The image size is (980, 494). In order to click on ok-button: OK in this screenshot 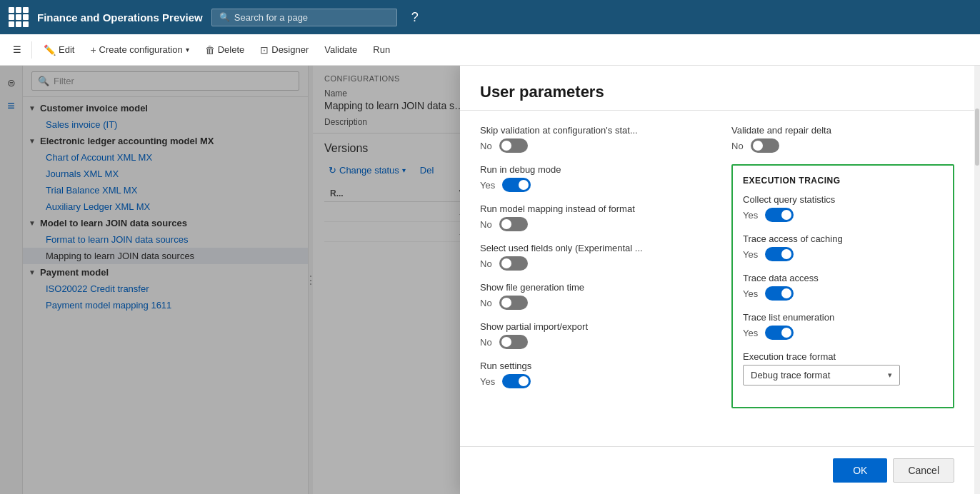, I will do `click(860, 470)`.